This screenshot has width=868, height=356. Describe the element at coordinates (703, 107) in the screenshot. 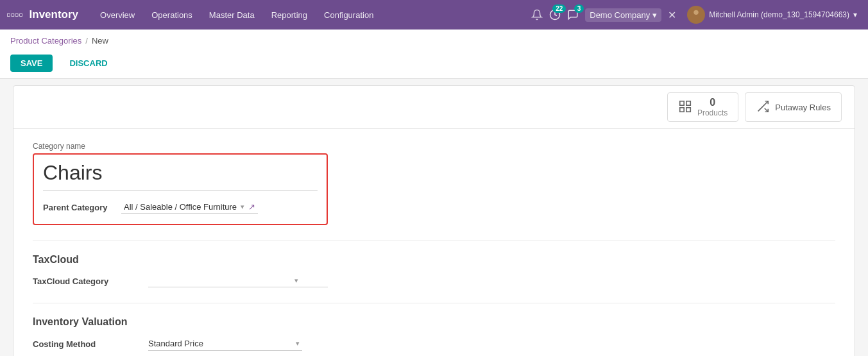

I see `products-smart-button: 0 Products` at that location.